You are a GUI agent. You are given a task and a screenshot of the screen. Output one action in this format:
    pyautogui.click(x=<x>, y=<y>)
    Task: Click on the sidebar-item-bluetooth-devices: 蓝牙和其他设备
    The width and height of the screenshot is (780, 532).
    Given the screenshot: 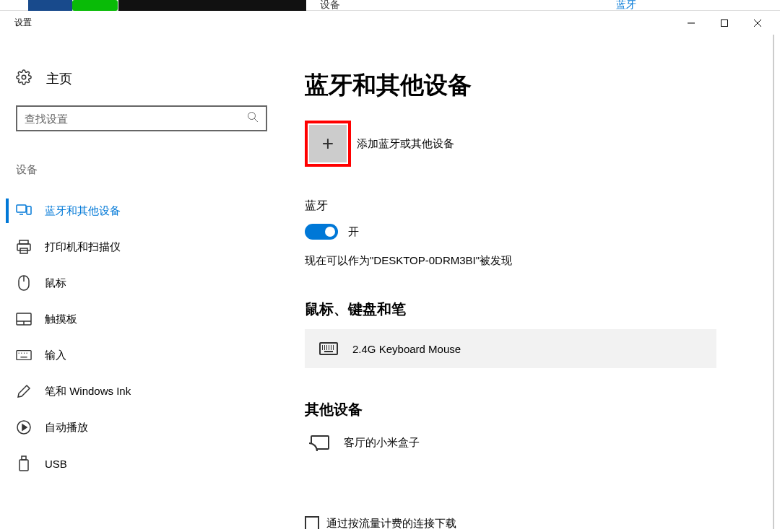 What is the action you would take?
    pyautogui.click(x=139, y=211)
    